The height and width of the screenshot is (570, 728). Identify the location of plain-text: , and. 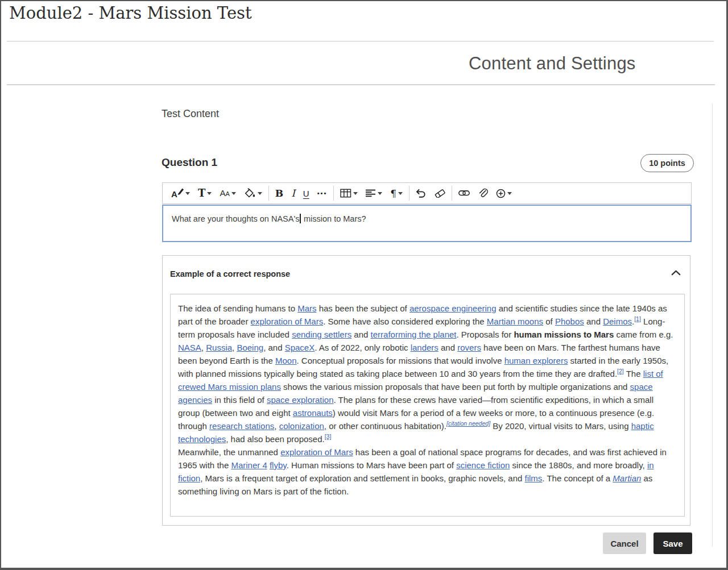
(274, 348).